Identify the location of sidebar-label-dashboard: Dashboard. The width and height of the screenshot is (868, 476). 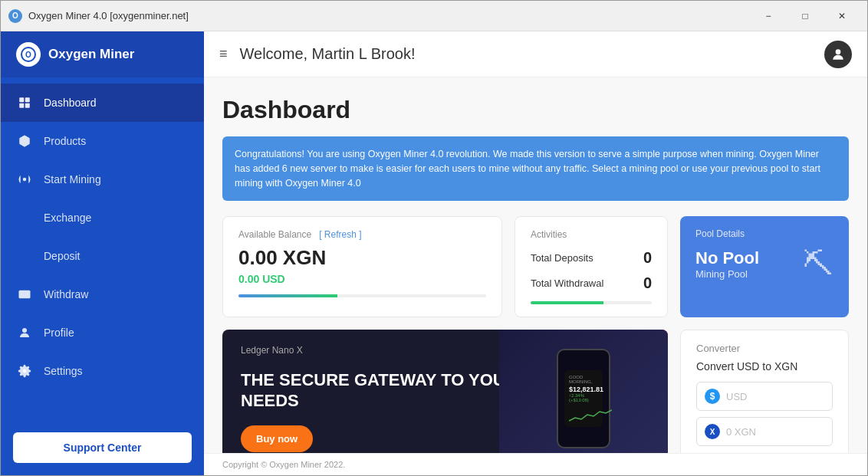
(71, 103).